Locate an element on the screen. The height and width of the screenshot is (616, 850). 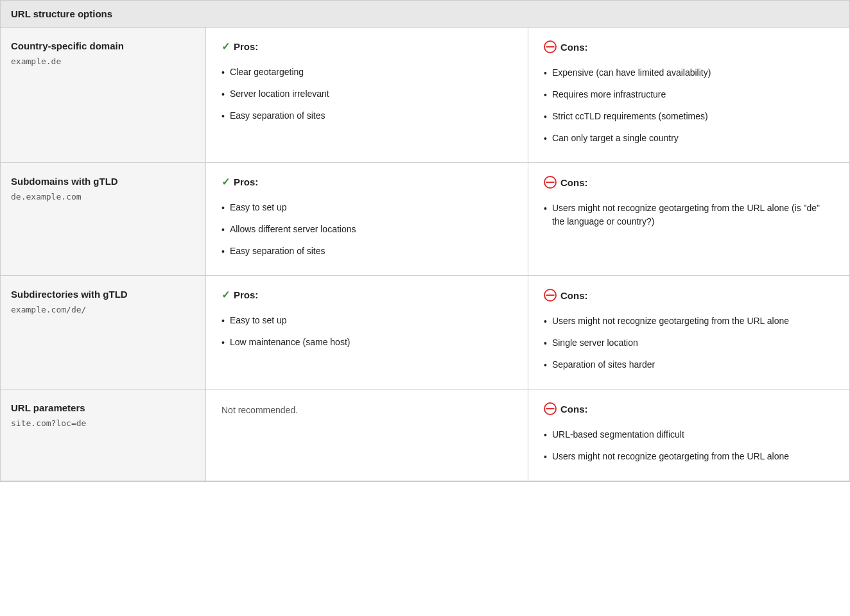
col-name-2: Subdirectories with gTLD example.com/de/ is located at coordinates (103, 332).